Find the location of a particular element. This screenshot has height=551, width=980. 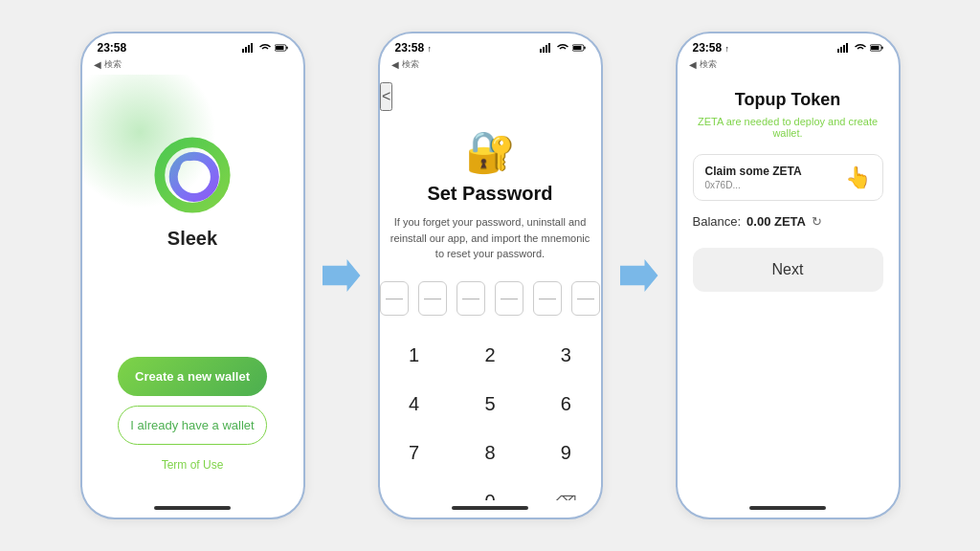

signal-icon is located at coordinates (249, 48).